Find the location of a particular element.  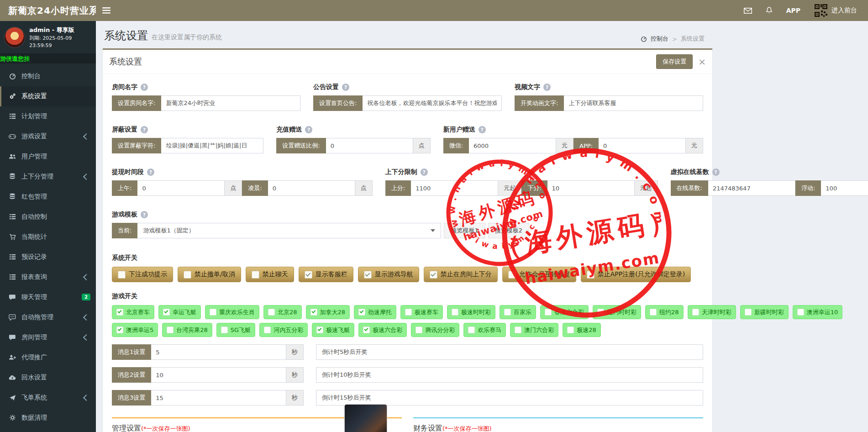

video-text-input is located at coordinates (634, 103).